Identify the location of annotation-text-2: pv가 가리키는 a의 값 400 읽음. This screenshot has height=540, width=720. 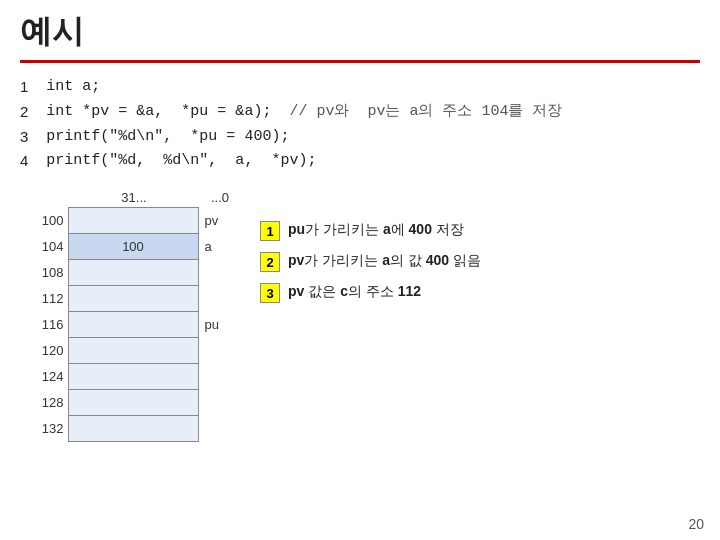
(384, 261).